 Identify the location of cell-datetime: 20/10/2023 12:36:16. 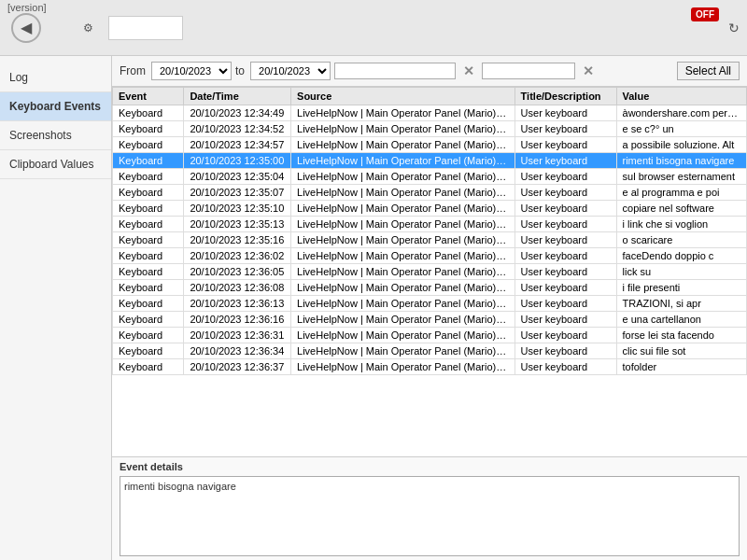
(237, 319).